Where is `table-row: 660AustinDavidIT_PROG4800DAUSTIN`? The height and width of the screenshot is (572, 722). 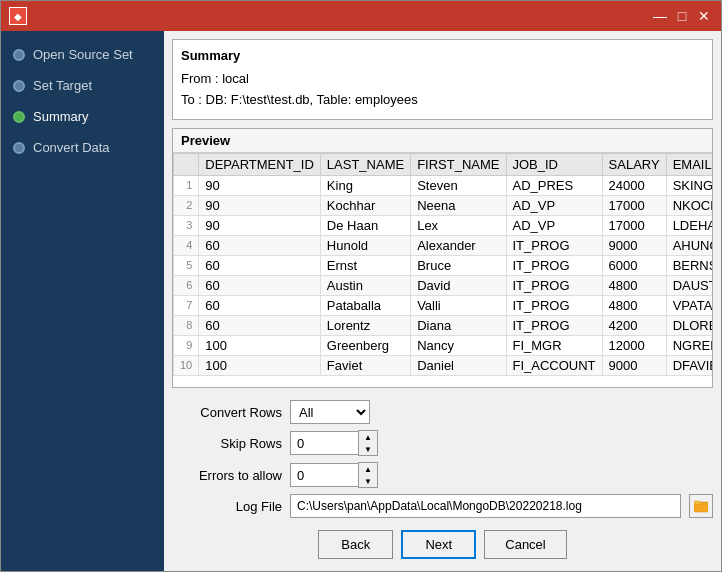
table-row: 660AustinDavidIT_PROG4800DAUSTIN is located at coordinates (444, 285).